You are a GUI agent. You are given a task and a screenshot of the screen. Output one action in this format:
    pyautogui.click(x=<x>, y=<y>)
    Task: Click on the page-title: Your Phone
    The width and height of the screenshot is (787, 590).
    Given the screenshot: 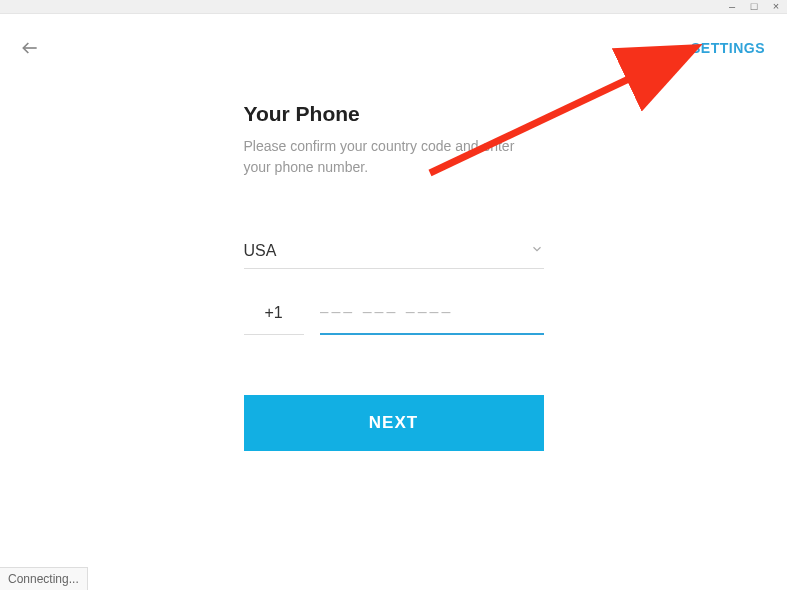 What is the action you would take?
    pyautogui.click(x=394, y=114)
    